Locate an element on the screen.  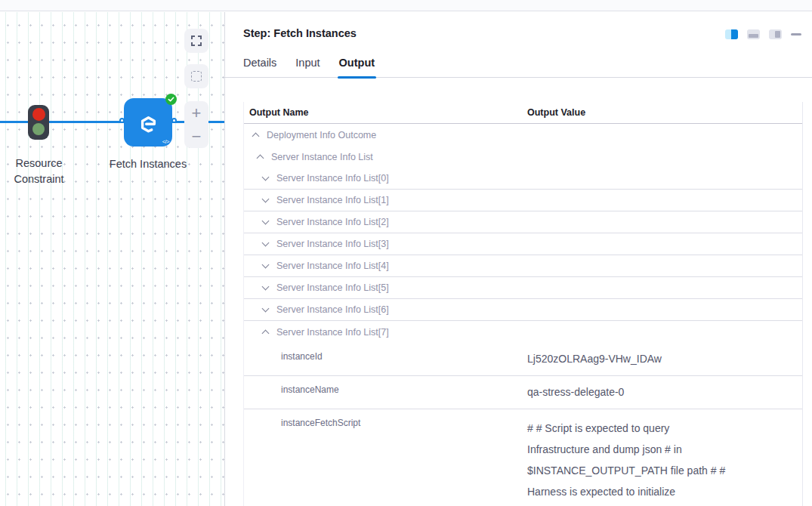
output-name: Server Instance Info List[7] is located at coordinates (332, 332).